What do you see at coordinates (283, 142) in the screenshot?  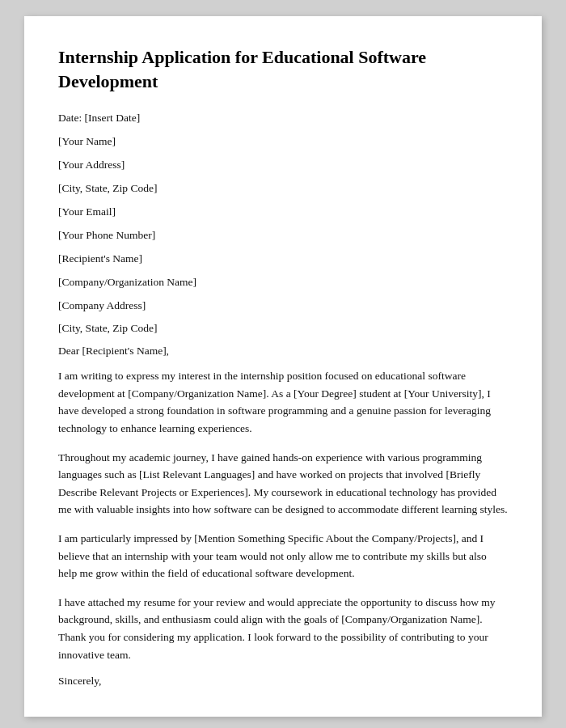 I see `field-line: [Your Name]` at bounding box center [283, 142].